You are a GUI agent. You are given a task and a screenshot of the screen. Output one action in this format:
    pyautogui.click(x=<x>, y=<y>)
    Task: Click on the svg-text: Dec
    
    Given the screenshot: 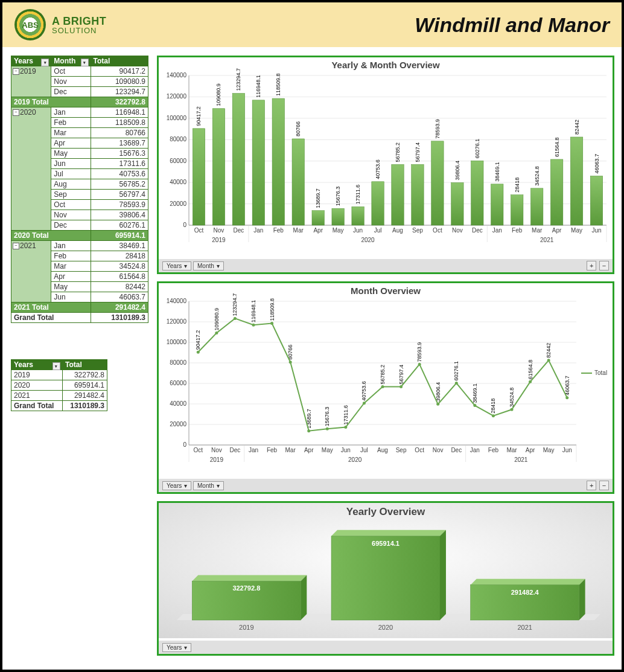 What is the action you would take?
    pyautogui.click(x=235, y=450)
    